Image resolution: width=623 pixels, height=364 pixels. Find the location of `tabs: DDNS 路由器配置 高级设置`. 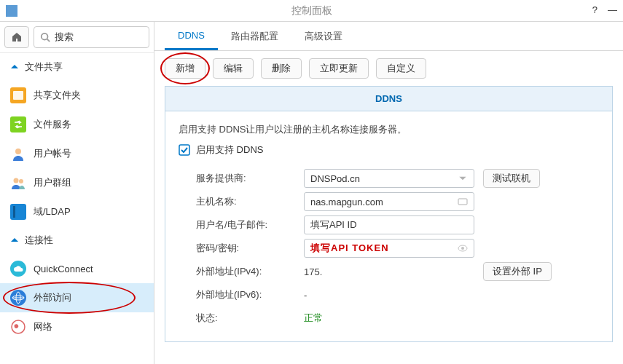

tabs: DDNS 路由器配置 高级设置 is located at coordinates (389, 36).